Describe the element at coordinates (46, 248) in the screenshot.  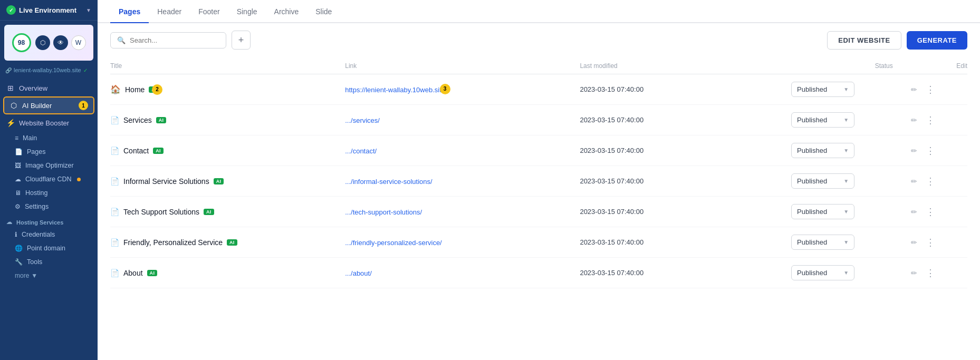
I see `sub-label: Point domain` at that location.